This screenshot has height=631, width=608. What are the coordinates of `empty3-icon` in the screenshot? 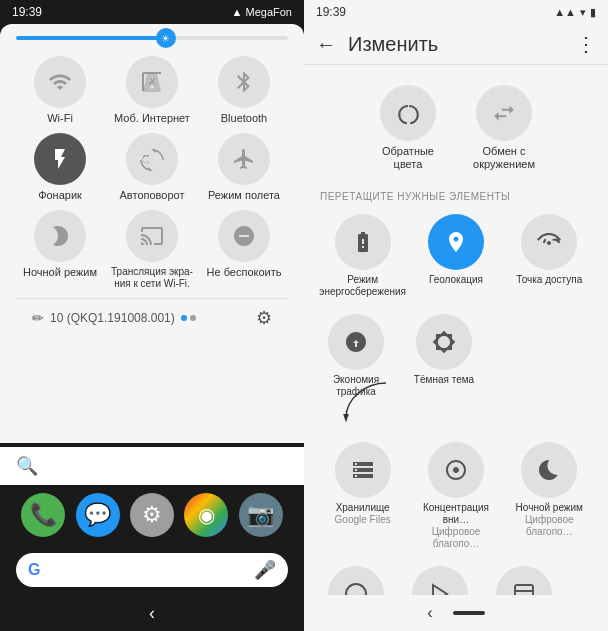 It's located at (524, 580).